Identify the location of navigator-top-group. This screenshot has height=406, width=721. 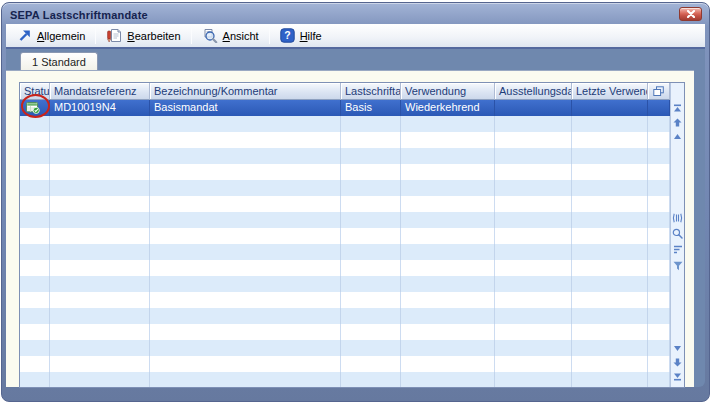
(678, 122).